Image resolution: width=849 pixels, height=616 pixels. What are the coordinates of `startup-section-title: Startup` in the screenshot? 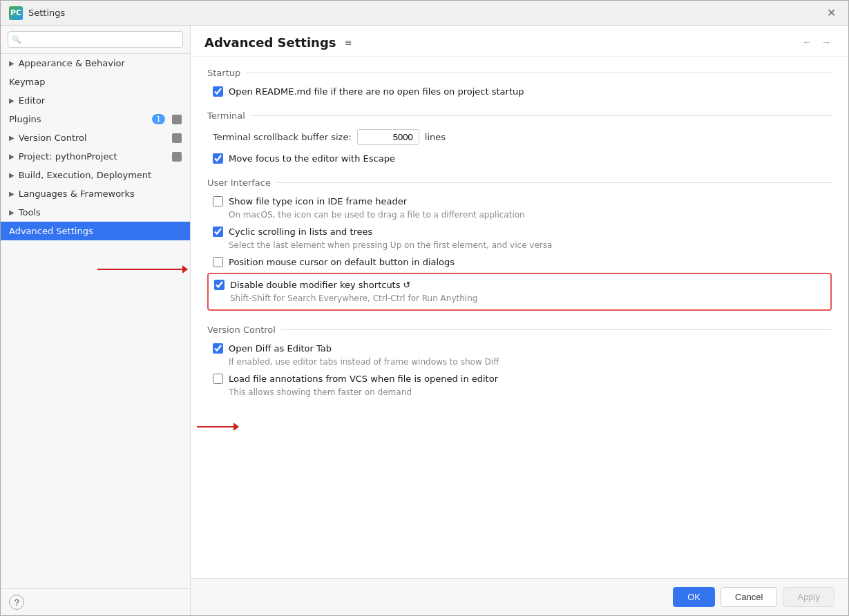 It's located at (519, 73).